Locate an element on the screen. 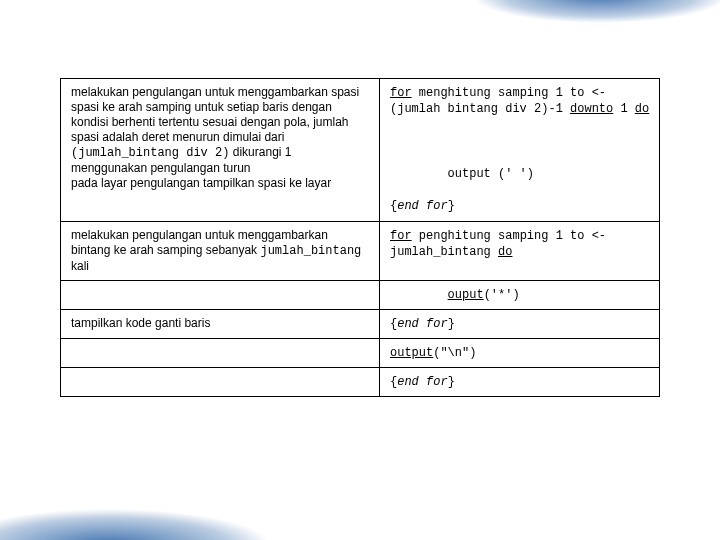 The width and height of the screenshot is (720, 540). code-text: ('*') is located at coordinates (502, 295).